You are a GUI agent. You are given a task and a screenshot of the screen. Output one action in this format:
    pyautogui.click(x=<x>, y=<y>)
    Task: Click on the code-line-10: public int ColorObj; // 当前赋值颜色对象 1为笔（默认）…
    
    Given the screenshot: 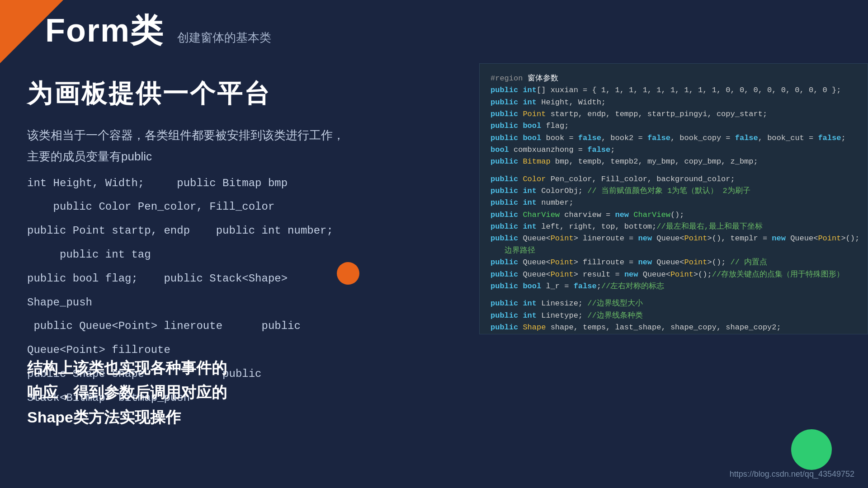 What is the action you would take?
    pyautogui.click(x=674, y=191)
    